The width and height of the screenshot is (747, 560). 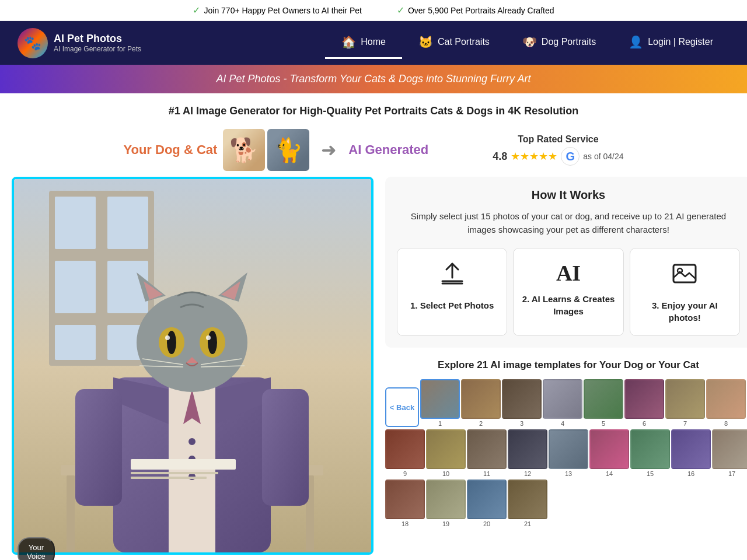 What do you see at coordinates (170, 150) in the screenshot?
I see `pet-showcase-label: Your Dog & Cat` at bounding box center [170, 150].